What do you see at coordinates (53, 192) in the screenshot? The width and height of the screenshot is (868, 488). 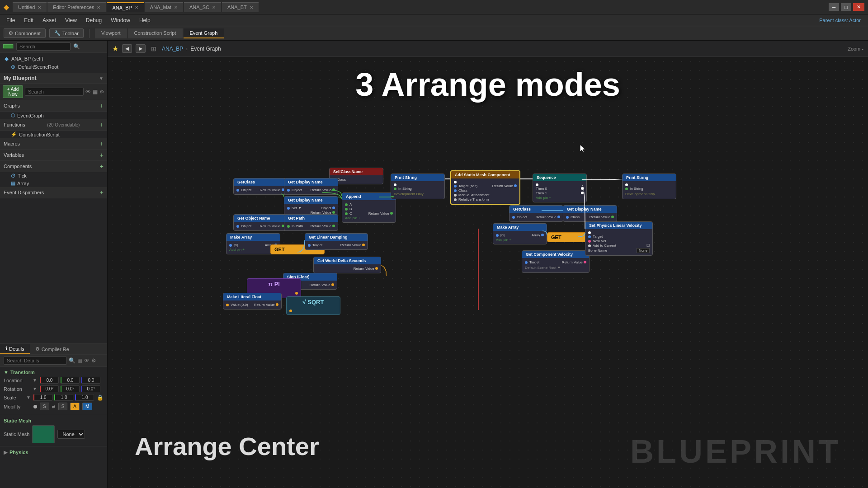 I see `event-dispatchers-header: Event Dispatchers +` at bounding box center [53, 192].